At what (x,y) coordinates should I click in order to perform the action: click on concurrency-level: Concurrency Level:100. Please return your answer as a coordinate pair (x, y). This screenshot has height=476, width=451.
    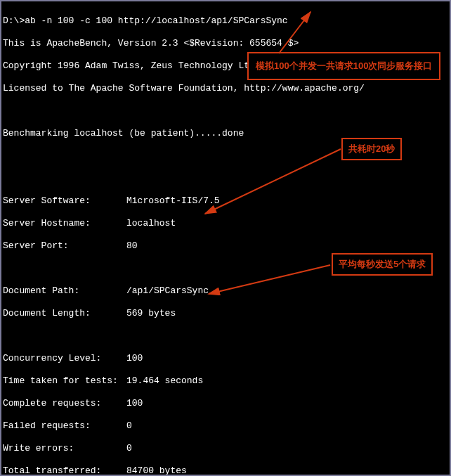
    Looking at the image, I should click on (226, 359).